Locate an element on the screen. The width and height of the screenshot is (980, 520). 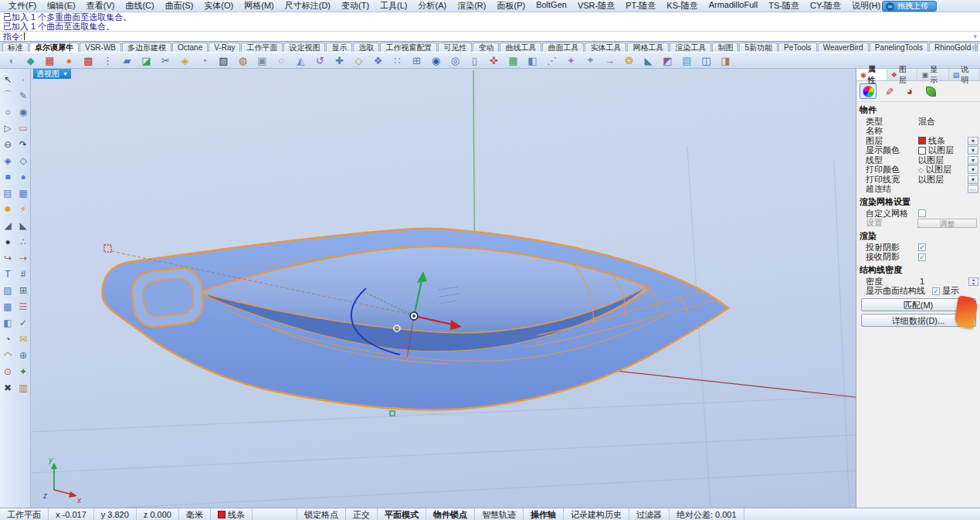
toolbar-icon: ▩ is located at coordinates (88, 60).